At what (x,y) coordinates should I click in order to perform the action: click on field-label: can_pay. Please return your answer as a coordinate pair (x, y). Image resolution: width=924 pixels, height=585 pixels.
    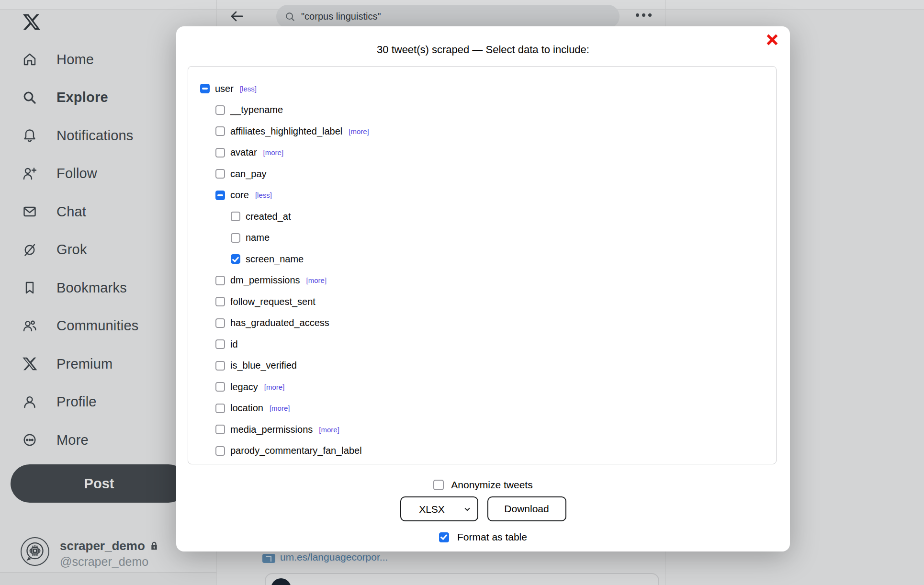
    Looking at the image, I should click on (248, 174).